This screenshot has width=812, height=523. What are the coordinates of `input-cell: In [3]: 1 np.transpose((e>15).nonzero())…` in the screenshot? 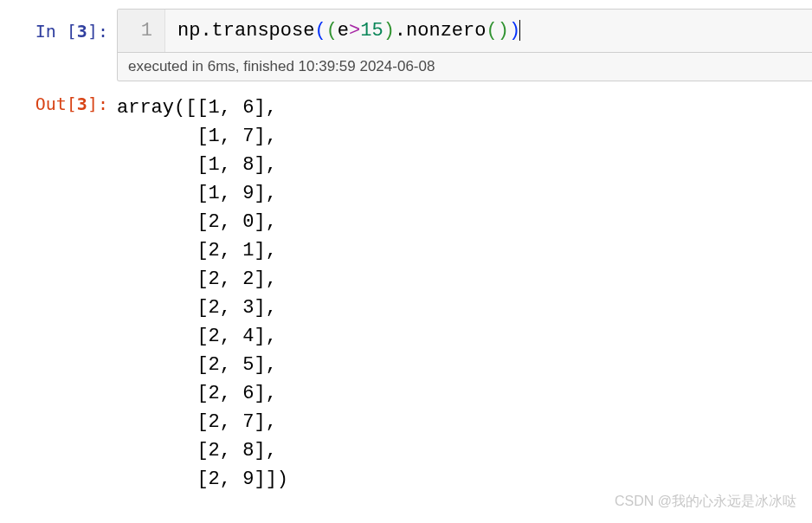 It's located at (406, 45).